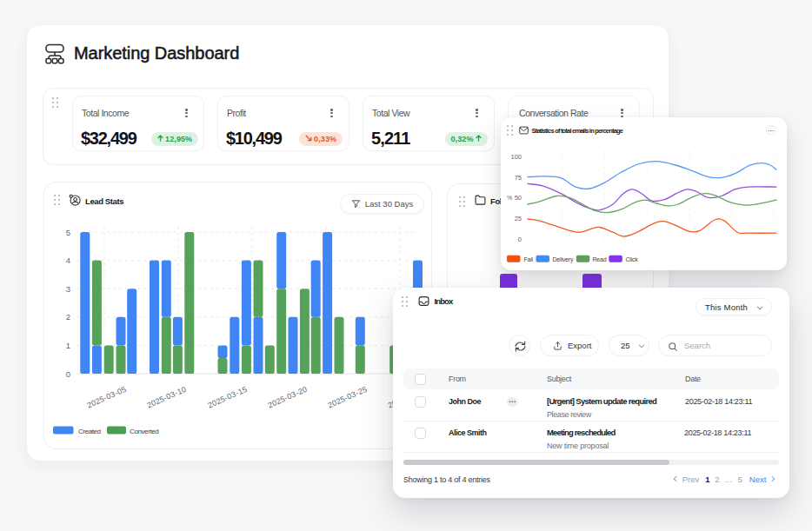  I want to click on svg-text: 100, so click(516, 156).